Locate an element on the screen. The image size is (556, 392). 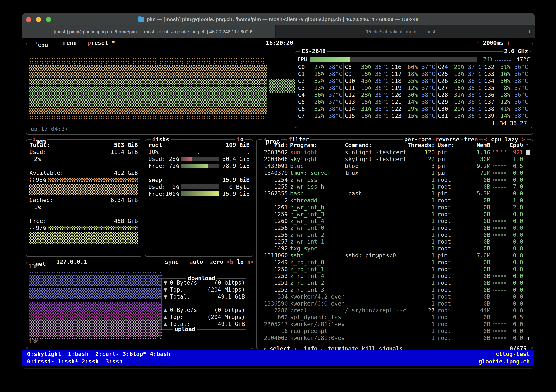
proc-row: 1251z_rd_int_21root0B0.0 is located at coordinates (394, 283).